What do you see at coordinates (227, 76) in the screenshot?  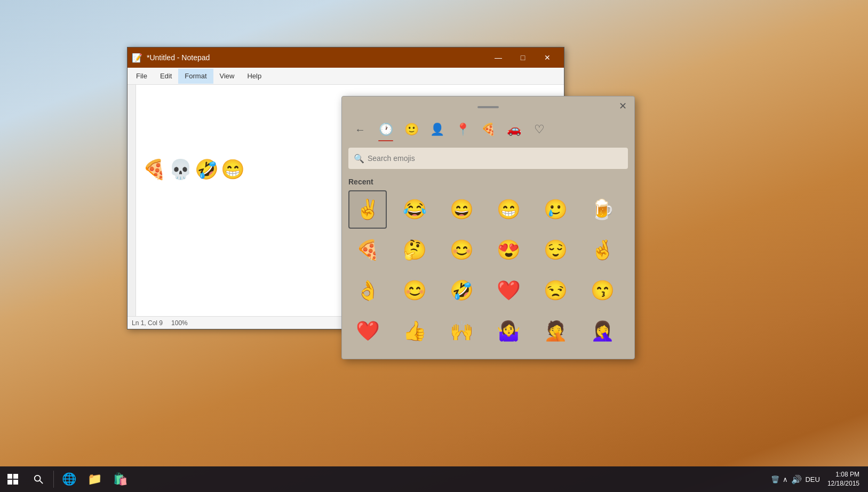 I see `menu-view: View` at bounding box center [227, 76].